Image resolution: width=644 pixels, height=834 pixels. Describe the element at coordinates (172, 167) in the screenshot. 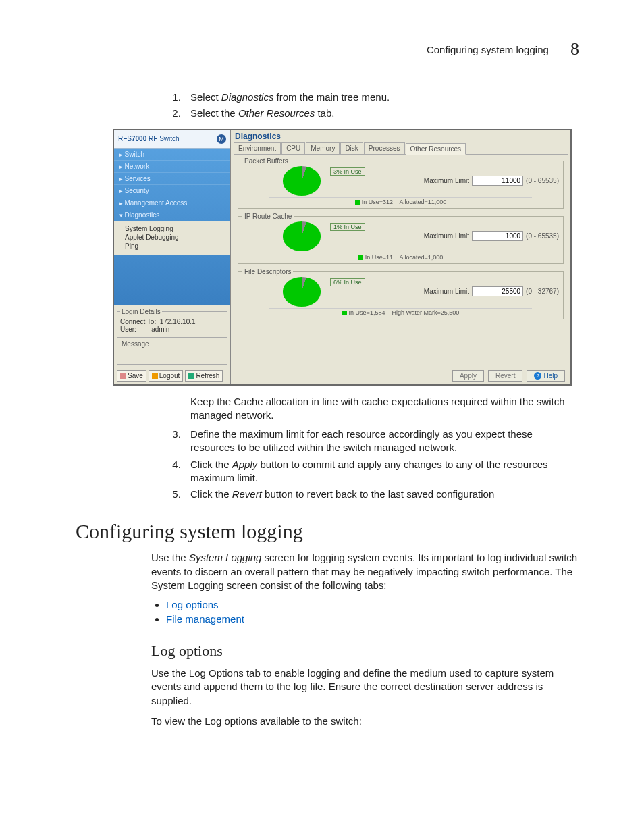

I see `sidebar-item-network: Network` at that location.